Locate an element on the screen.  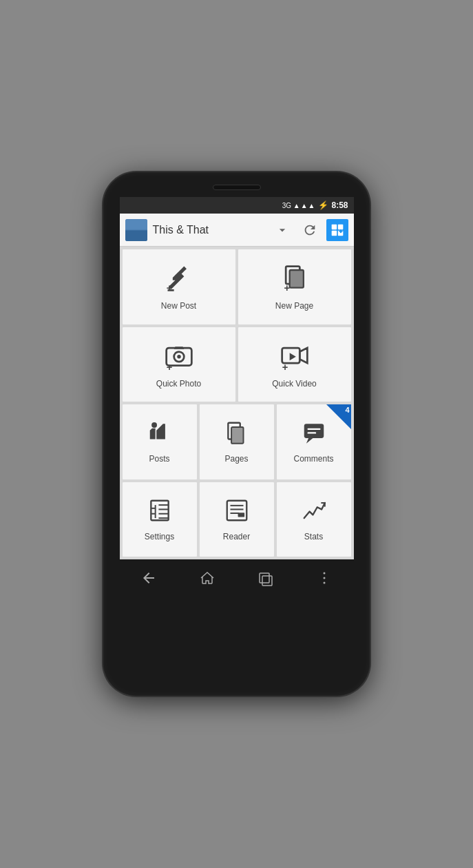
phone-speaker is located at coordinates (237, 187).